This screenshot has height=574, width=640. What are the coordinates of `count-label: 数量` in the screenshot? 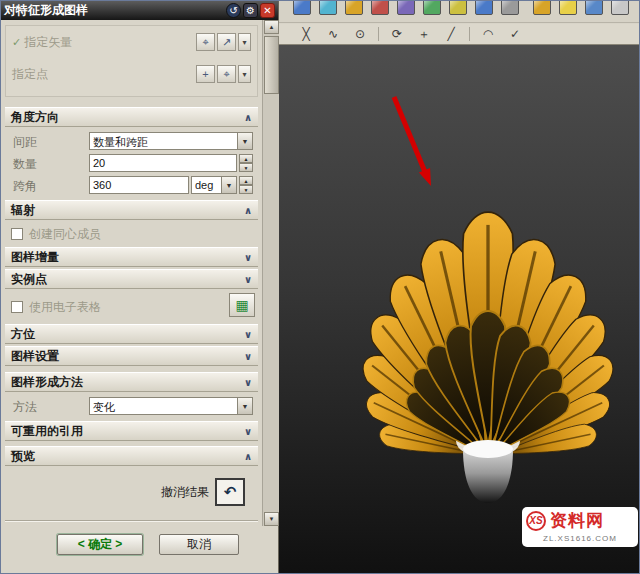 It's located at (25, 164).